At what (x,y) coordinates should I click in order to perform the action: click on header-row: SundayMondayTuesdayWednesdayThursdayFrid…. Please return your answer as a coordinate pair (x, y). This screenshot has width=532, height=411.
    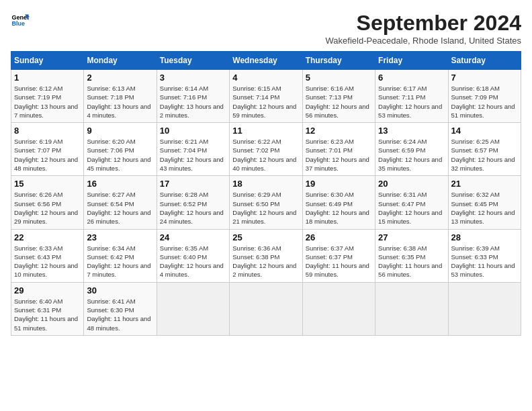
    Looking at the image, I should click on (266, 60).